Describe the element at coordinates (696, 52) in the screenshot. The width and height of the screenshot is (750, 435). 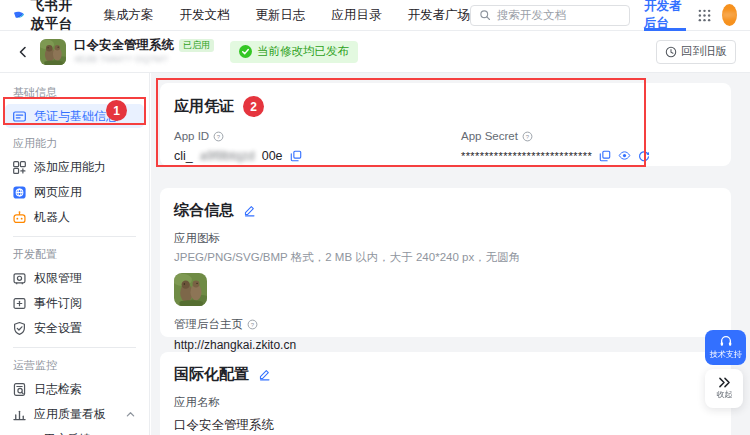
I see `back-to-legacy-button: 回到旧版` at that location.